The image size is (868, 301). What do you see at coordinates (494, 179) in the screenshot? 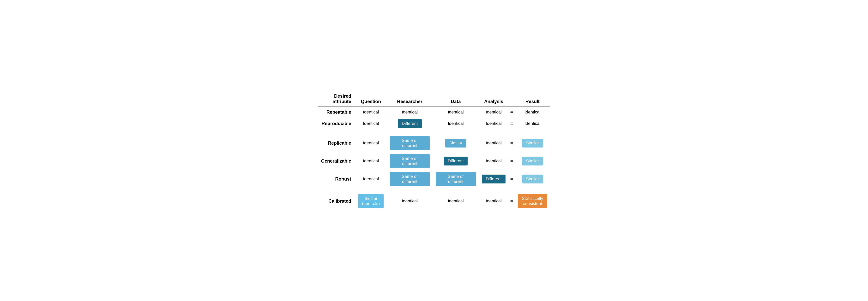
I see `analysis-cell: Different` at bounding box center [494, 179].